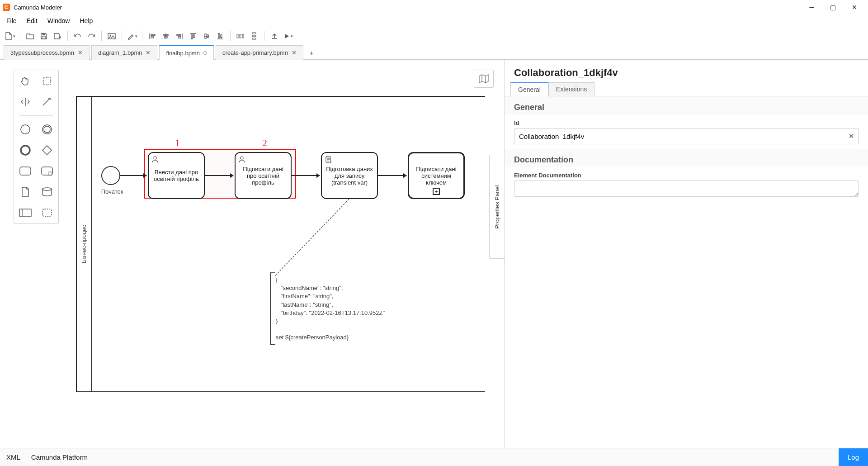 The width and height of the screenshot is (868, 466). Describe the element at coordinates (84, 244) in the screenshot. I see `pool-label: Бізнес-процес` at that location.